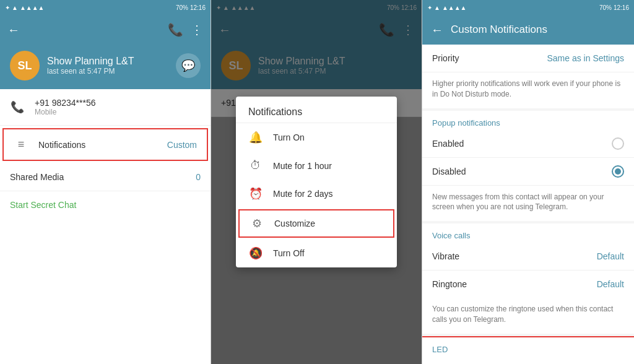 The height and width of the screenshot is (364, 634). Describe the element at coordinates (105, 177) in the screenshot. I see `shared-media-row: Shared Media 0` at that location.